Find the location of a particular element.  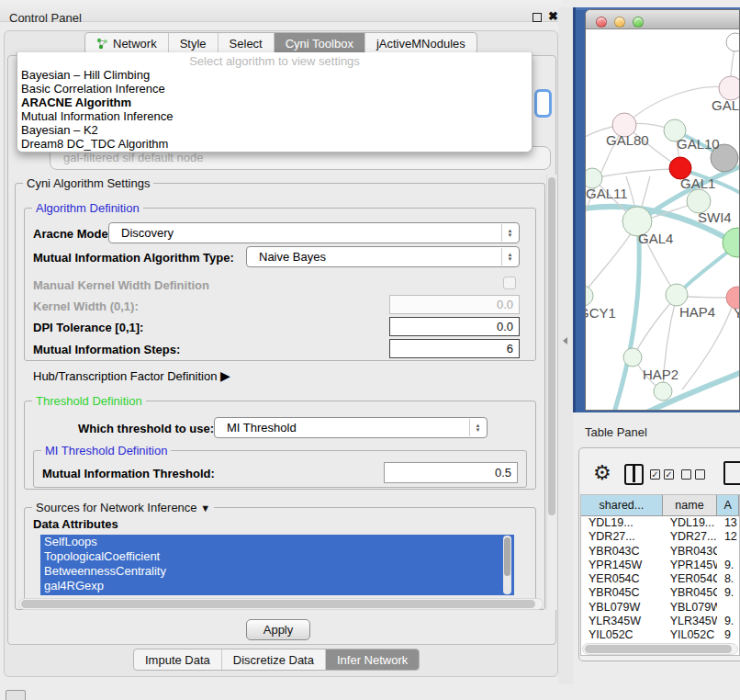

settings-group-title: Cyni Algorithm Settings is located at coordinates (88, 184).